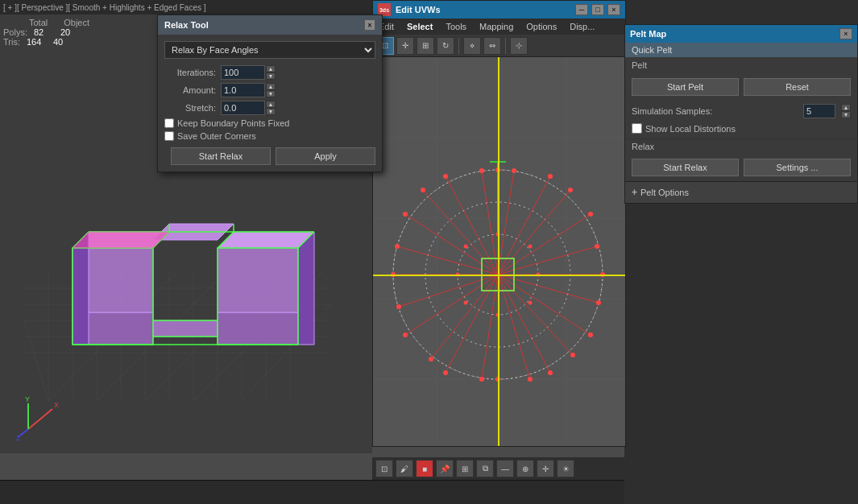 The image size is (858, 504). What do you see at coordinates (243, 90) in the screenshot?
I see `amount-input` at bounding box center [243, 90].